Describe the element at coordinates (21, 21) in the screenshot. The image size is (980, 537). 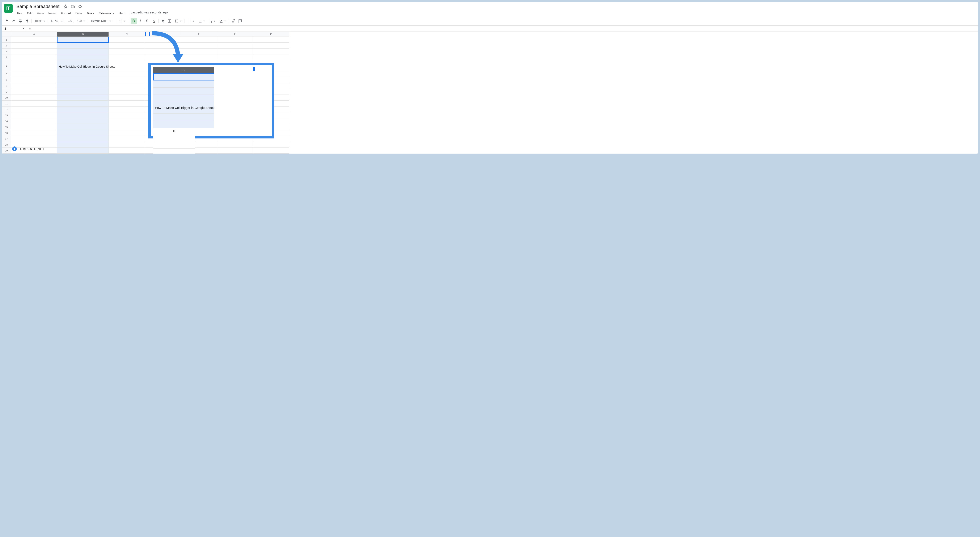
I see `print-button` at that location.